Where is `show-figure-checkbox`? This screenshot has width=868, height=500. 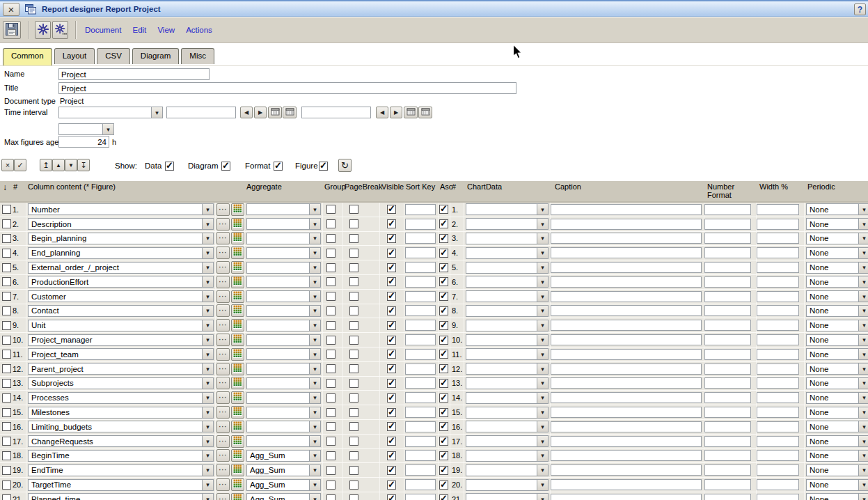
show-figure-checkbox is located at coordinates (323, 166).